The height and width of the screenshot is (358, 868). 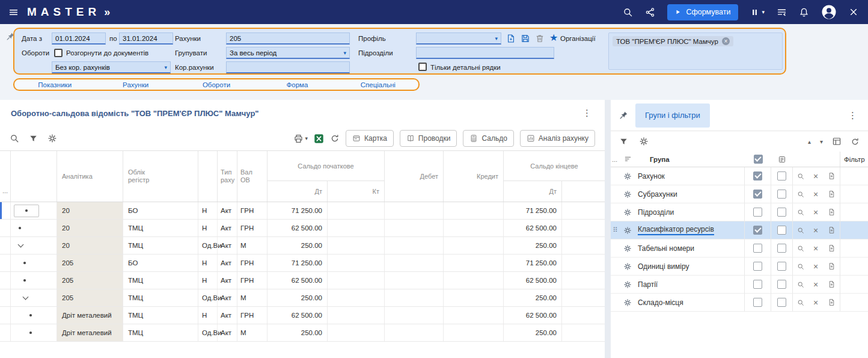 I want to click on filter-tab: Обороти, so click(x=216, y=84).